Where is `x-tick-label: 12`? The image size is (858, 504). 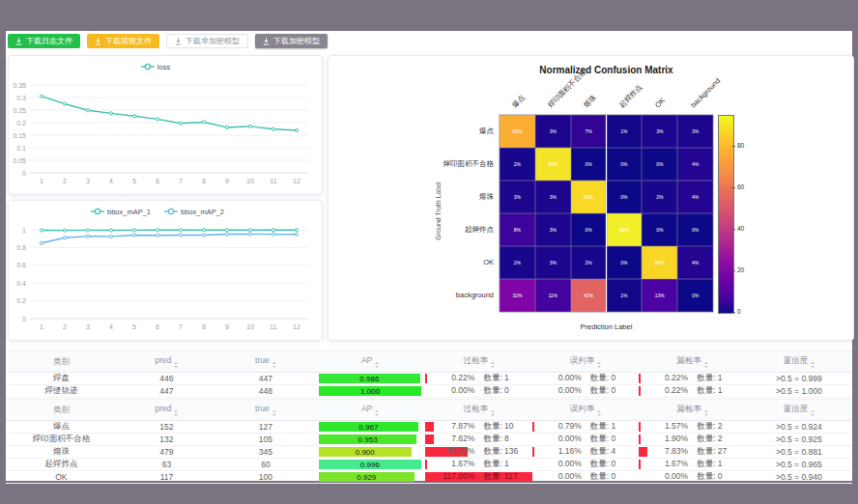
x-tick-label: 12 is located at coordinates (297, 326).